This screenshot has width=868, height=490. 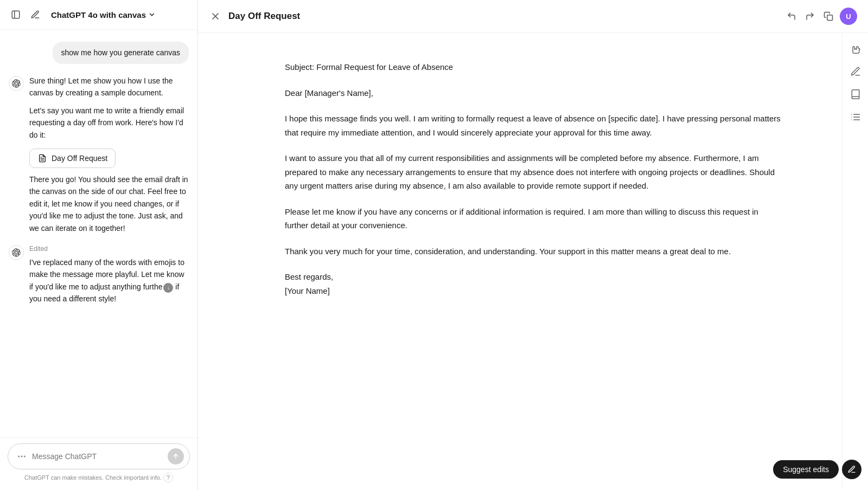 I want to click on canvas-greeting: Dear [Manager's Name],, so click(x=533, y=93).